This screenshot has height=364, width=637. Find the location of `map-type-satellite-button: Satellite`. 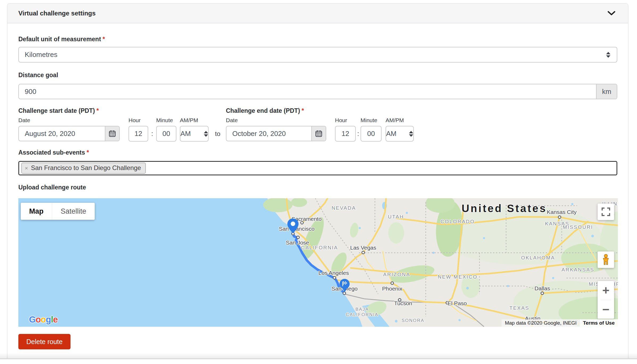

map-type-satellite-button: Satellite is located at coordinates (73, 211).